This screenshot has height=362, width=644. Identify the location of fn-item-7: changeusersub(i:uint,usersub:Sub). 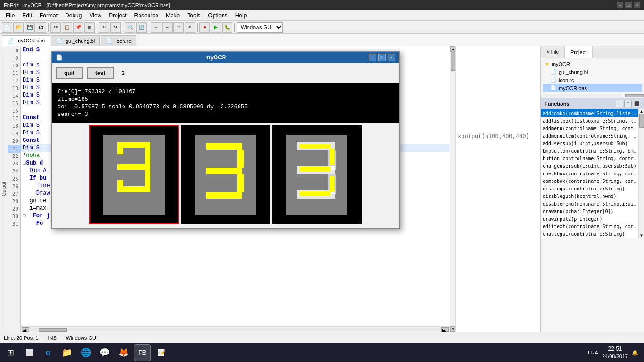
(589, 166).